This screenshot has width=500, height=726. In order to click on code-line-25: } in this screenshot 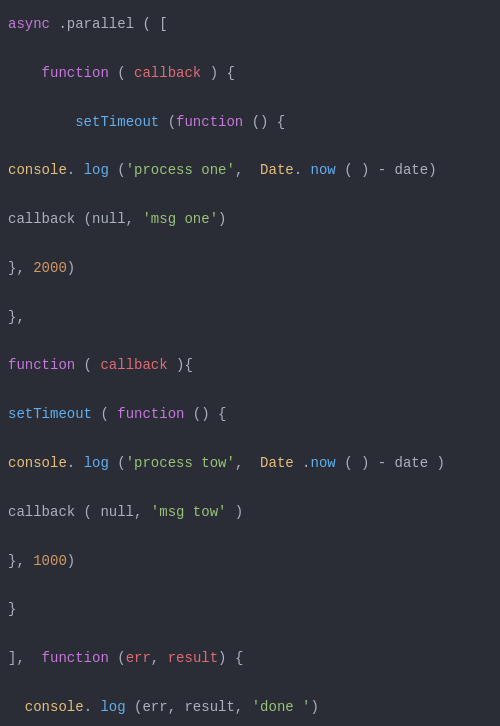, I will do `click(250, 609)`.